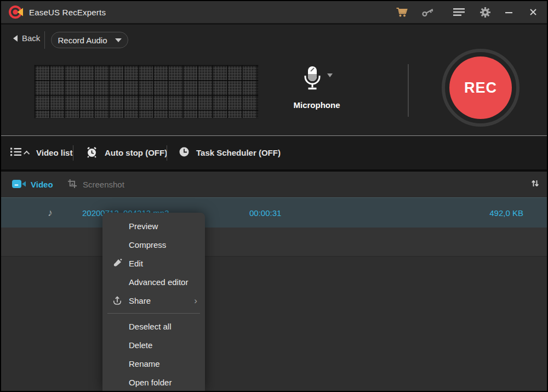 The width and height of the screenshot is (548, 392). Describe the element at coordinates (50, 213) in the screenshot. I see `music-note-icon: ♪` at that location.